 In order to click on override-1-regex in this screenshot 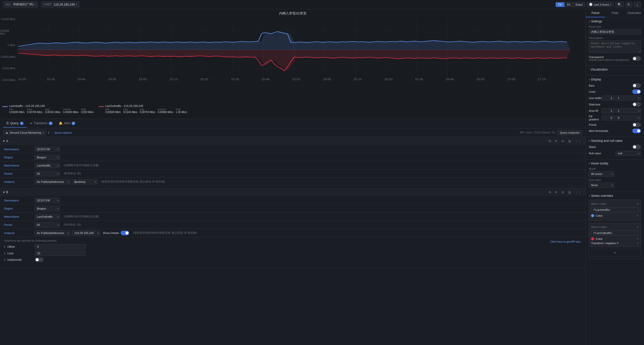, I will do `click(615, 210)`.